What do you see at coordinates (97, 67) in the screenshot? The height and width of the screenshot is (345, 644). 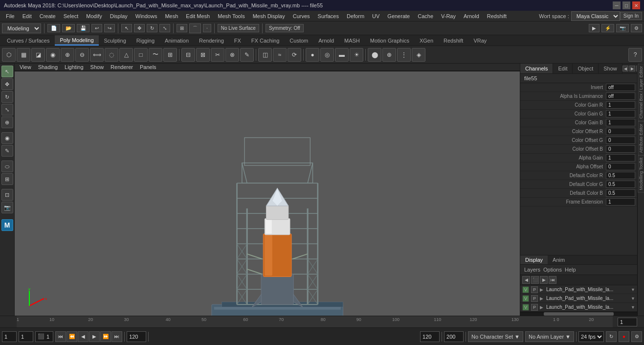 I see `vp-menu-show: Show` at bounding box center [97, 67].